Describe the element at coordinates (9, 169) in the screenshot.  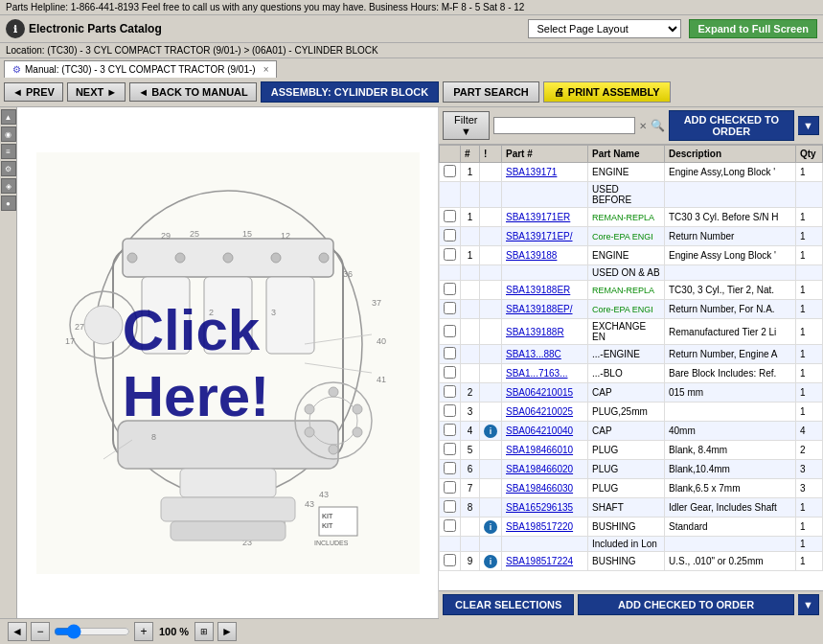
I see `sidebar-icon-4: ⚙` at that location.